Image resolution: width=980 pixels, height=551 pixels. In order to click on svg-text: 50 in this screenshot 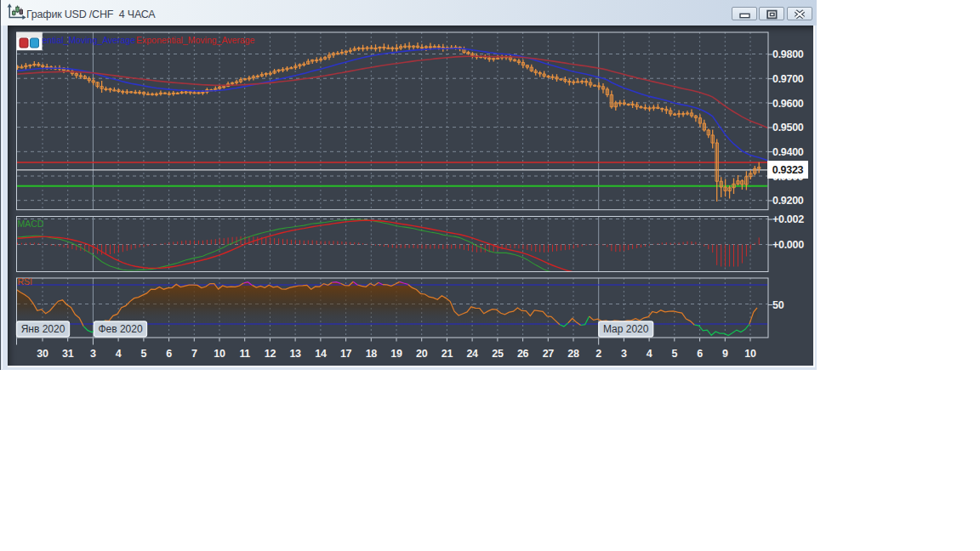, I will do `click(778, 305)`.